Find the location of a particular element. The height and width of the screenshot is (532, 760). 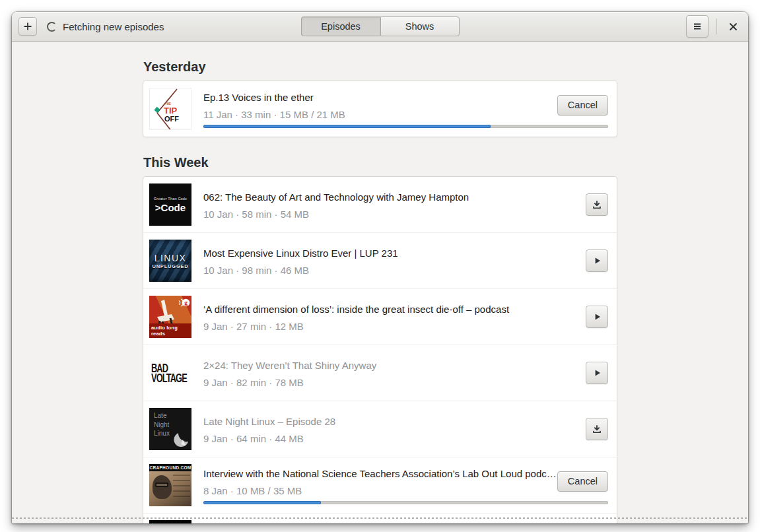

add-podcast-button is located at coordinates (28, 26).